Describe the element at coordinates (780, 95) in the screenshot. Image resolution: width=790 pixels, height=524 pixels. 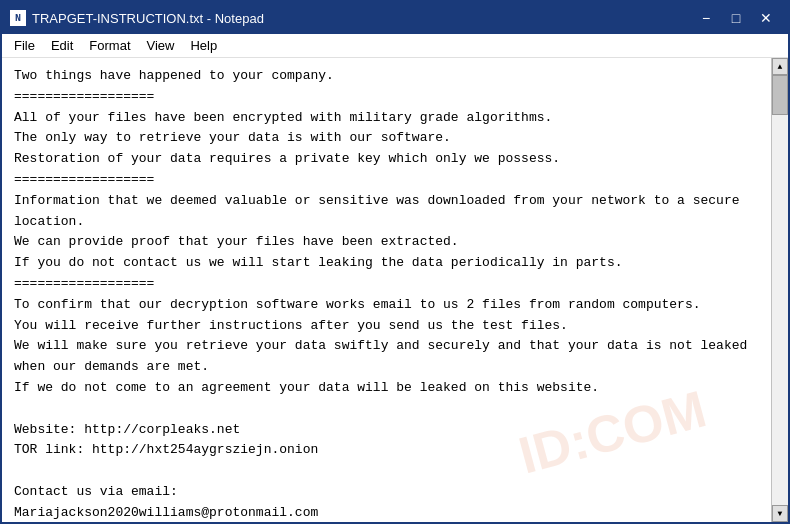
I see `scrollbar-thumb` at that location.